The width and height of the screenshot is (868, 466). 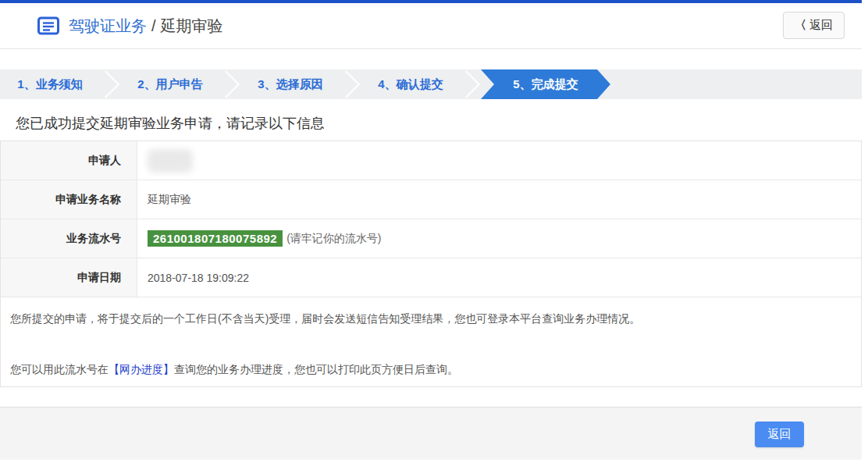 What do you see at coordinates (431, 370) in the screenshot?
I see `note-progress-query: 您可以用此流水号在【网办进度】查询您的业务办理进度，您也可以打印此页方便日后查询…` at bounding box center [431, 370].